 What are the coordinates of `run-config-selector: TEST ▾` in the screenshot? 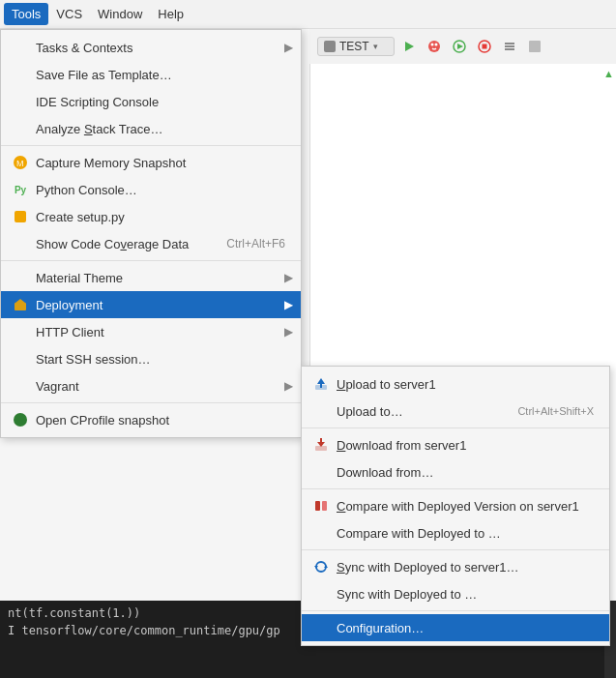 It's located at (356, 46).